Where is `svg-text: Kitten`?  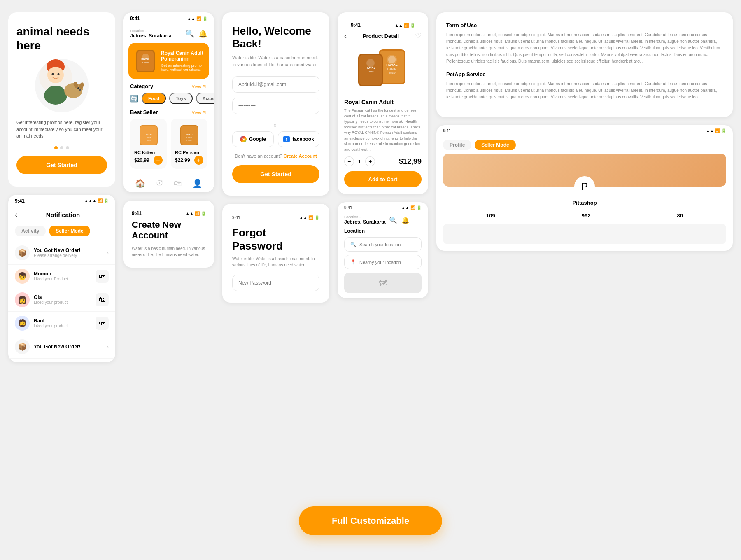 svg-text: Kitten is located at coordinates (148, 140).